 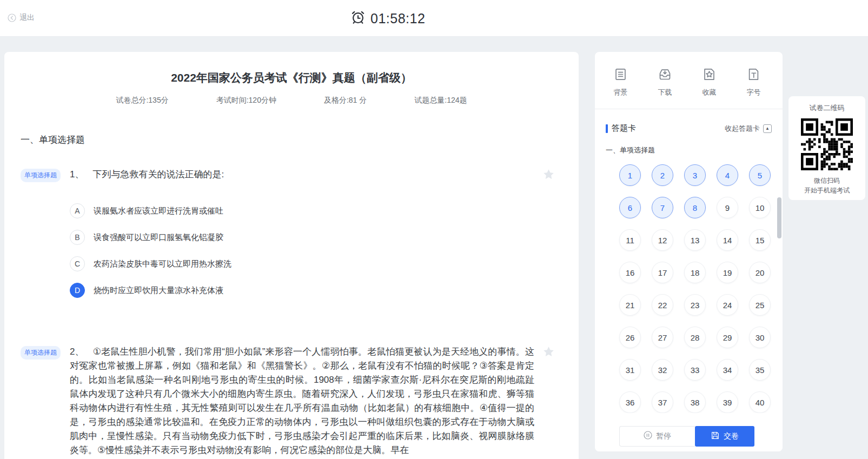 I want to click on answer-card-section-label: 一、单项选择题, so click(x=689, y=144).